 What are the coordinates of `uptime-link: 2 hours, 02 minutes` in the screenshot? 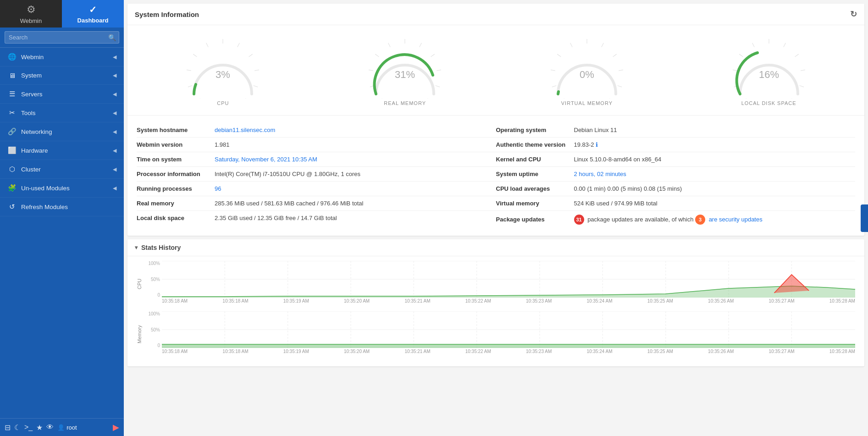 It's located at (600, 174).